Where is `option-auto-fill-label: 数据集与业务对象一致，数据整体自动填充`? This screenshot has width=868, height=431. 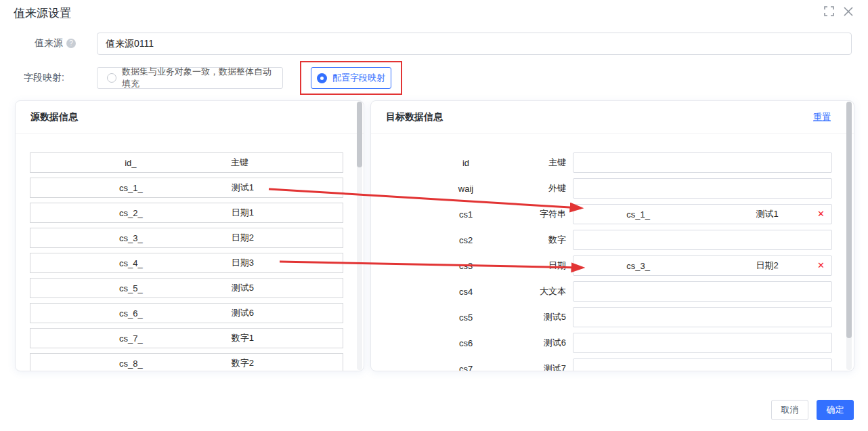 option-auto-fill-label: 数据集与业务对象一致，数据整体自动填充 is located at coordinates (198, 78).